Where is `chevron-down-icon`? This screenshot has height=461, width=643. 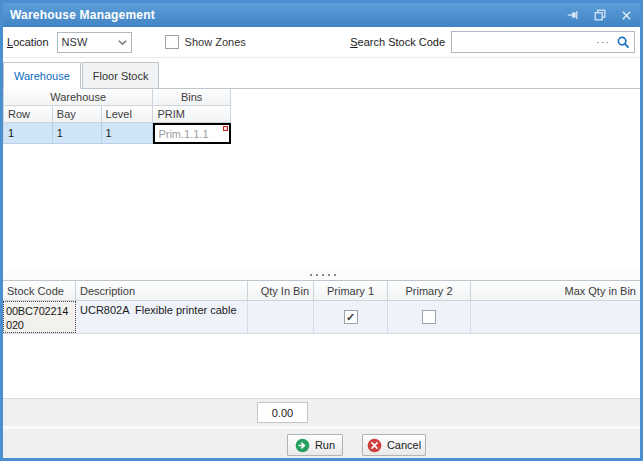 chevron-down-icon is located at coordinates (122, 42).